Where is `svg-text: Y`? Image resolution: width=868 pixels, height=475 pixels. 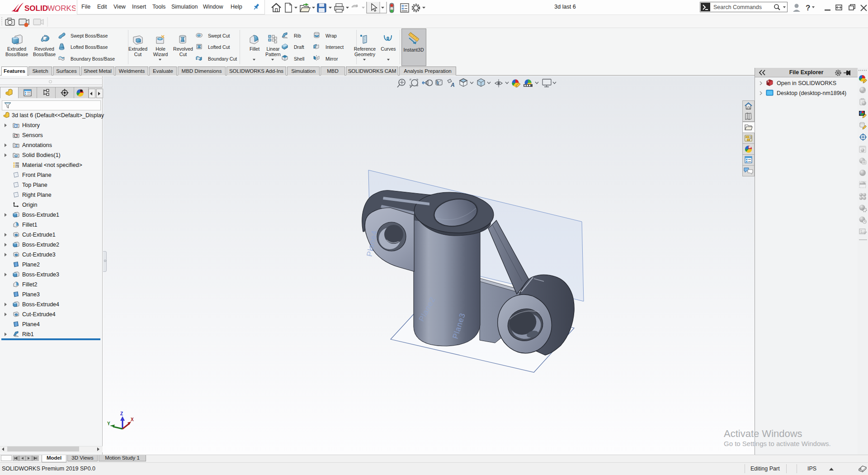 svg-text: Y is located at coordinates (108, 423).